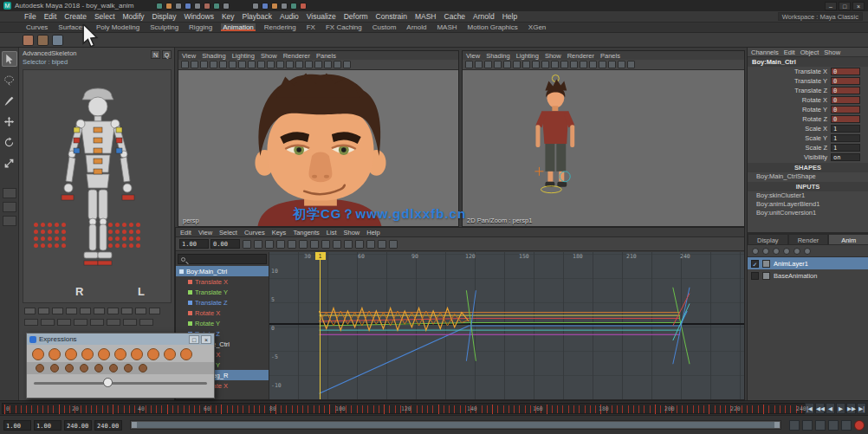  What do you see at coordinates (306, 232) in the screenshot?
I see `graph-menu-tangents: Tangents` at bounding box center [306, 232].